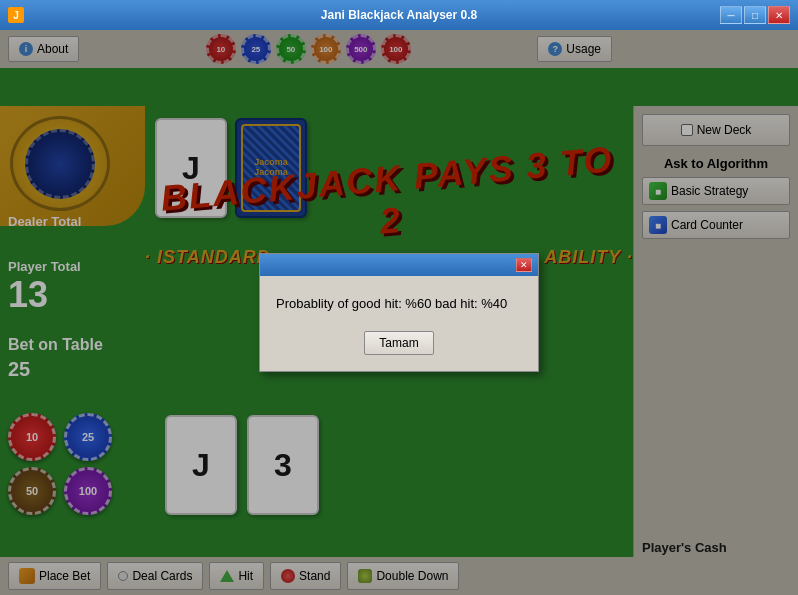 The width and height of the screenshot is (798, 595). What do you see at coordinates (524, 265) in the screenshot?
I see `modal-close-button: ✕` at bounding box center [524, 265].